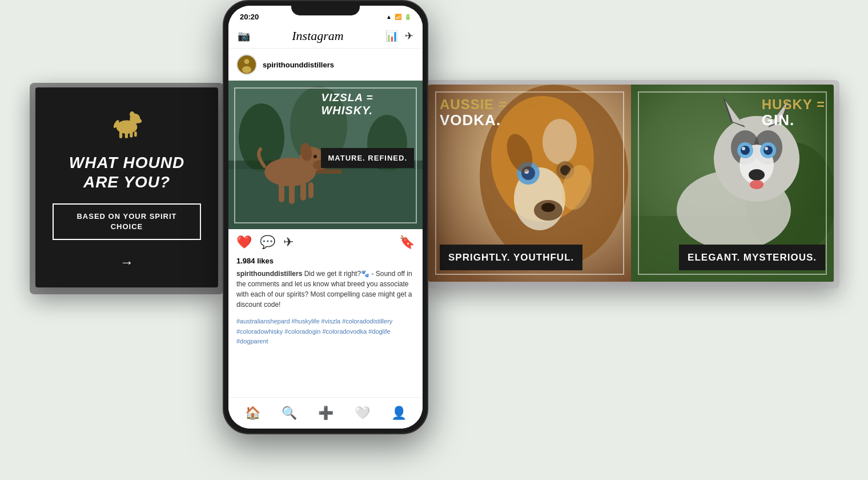 The image size is (868, 480). What do you see at coordinates (326, 290) in the screenshot?
I see `ig-caption: spirithounddistillers Did we get it righ…` at bounding box center [326, 290].